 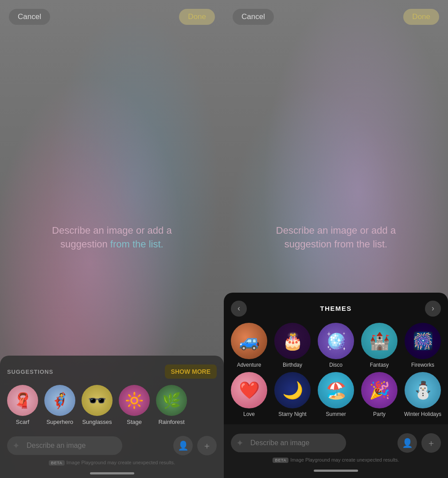 What do you see at coordinates (423, 346) in the screenshot?
I see `theme-item-fireworks: 🎆 Fireworks` at bounding box center [423, 346].